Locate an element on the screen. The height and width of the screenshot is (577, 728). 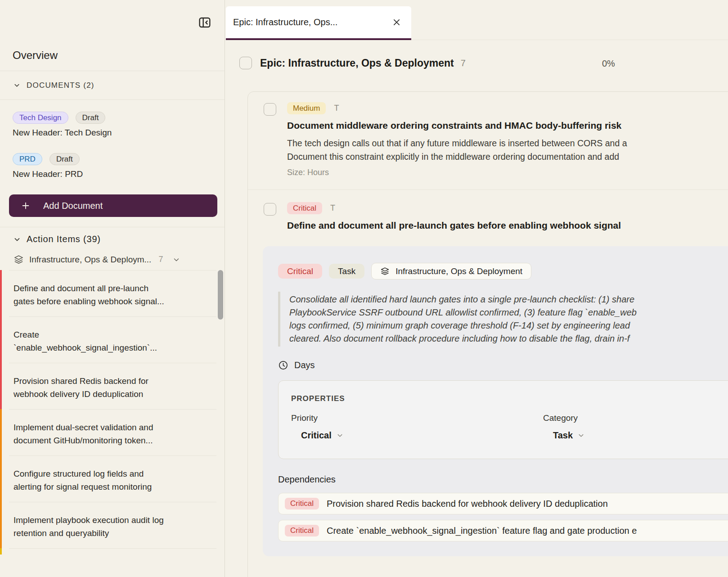
tab-epic-infrastructure: Epic: Infrastructure, Ops... is located at coordinates (319, 23).